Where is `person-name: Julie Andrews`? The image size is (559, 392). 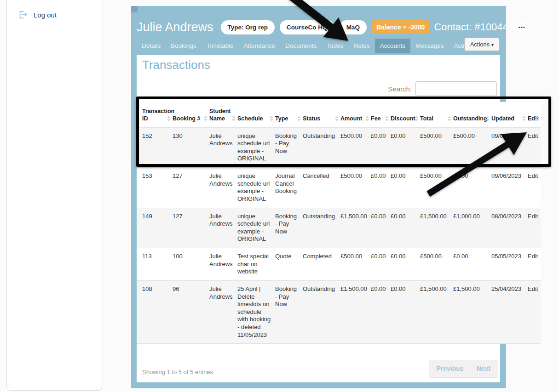
person-name: Julie Andrews is located at coordinates (175, 28).